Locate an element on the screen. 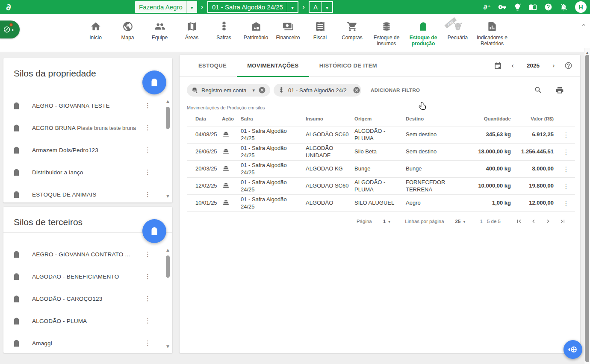  list-item: AEGRO - GIOVANNA CONTRATO ... is located at coordinates (88, 254).